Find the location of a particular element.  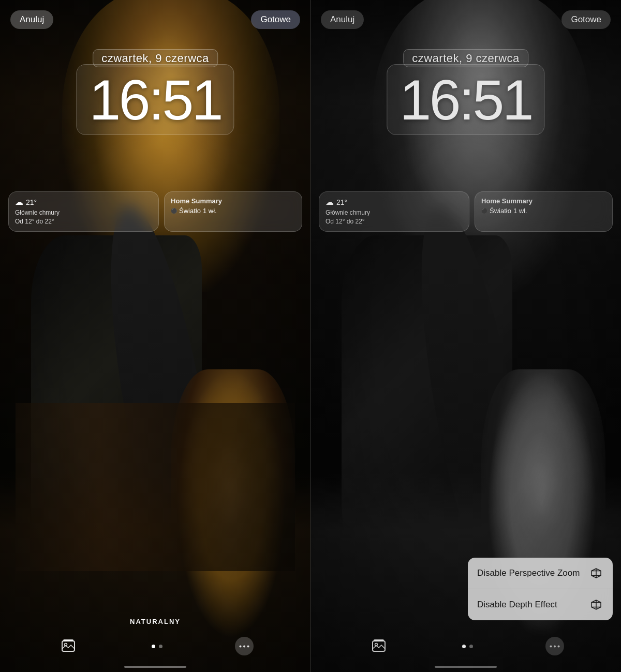

more-button-left is located at coordinates (244, 646).